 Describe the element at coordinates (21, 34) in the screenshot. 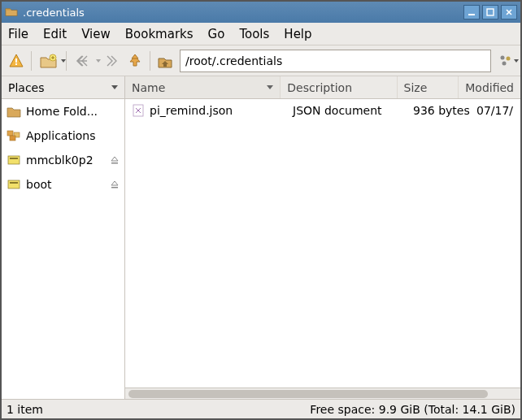

I see `menu-file: File` at that location.